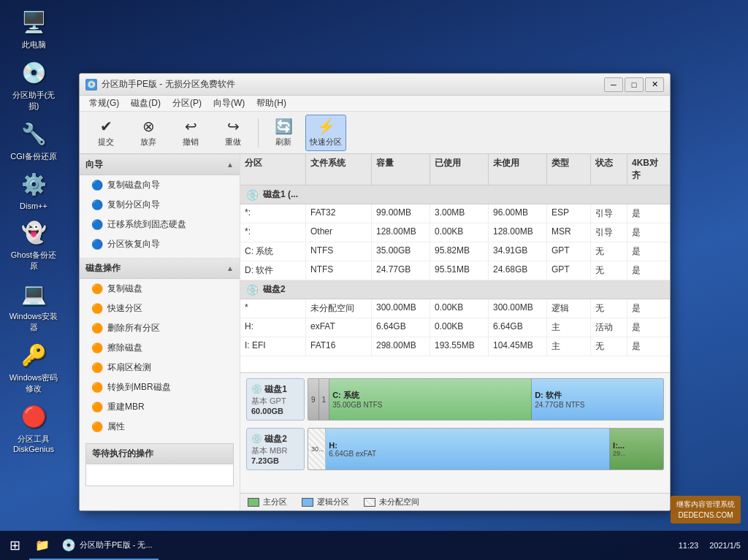 Image resolution: width=748 pixels, height=560 pixels. Describe the element at coordinates (455, 252) in the screenshot. I see `table-row: C: 系统 NTFS 35.00GB 95.82MB 34.91GB GPT 无…` at that location.